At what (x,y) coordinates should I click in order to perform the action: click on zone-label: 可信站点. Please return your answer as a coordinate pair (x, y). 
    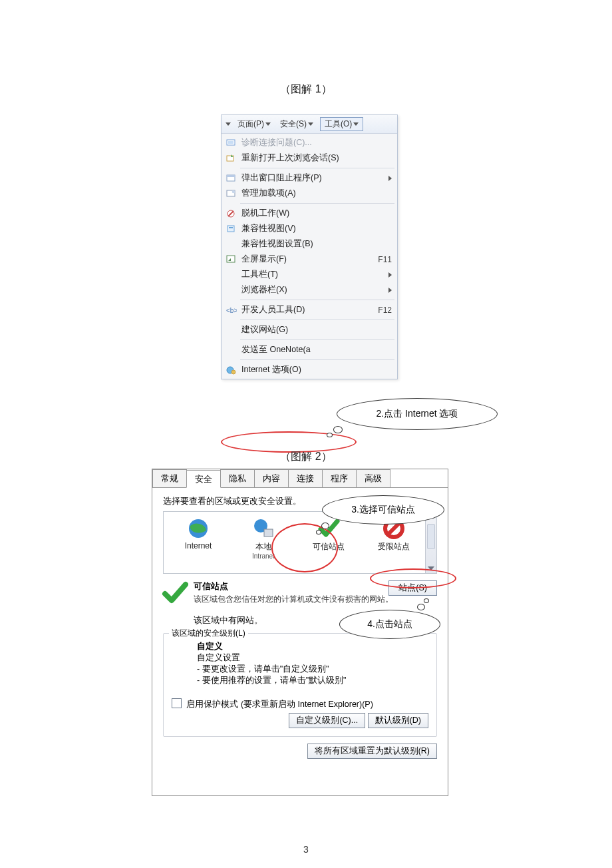
    Looking at the image, I should click on (329, 547).